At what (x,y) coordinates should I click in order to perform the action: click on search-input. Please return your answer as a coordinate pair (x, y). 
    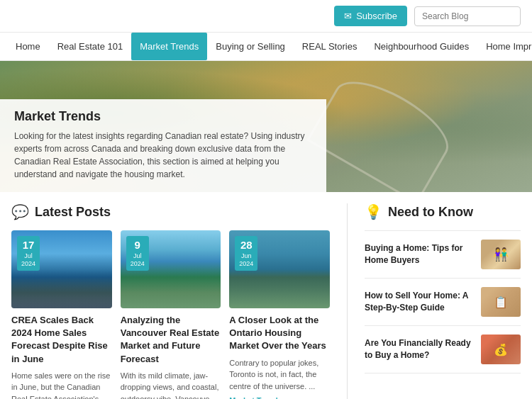
    Looking at the image, I should click on (467, 16).